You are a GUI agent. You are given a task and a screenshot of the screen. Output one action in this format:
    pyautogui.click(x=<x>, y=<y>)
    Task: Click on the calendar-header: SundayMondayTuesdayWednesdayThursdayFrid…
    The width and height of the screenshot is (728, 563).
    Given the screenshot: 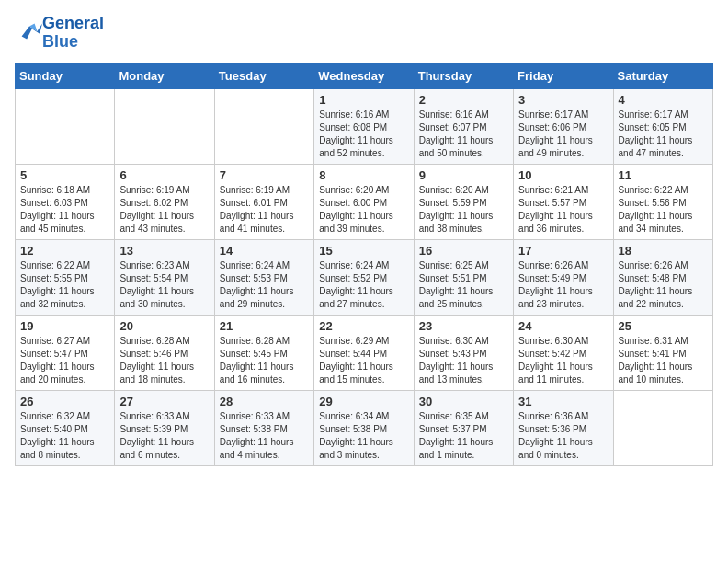 What is the action you would take?
    pyautogui.click(x=364, y=75)
    